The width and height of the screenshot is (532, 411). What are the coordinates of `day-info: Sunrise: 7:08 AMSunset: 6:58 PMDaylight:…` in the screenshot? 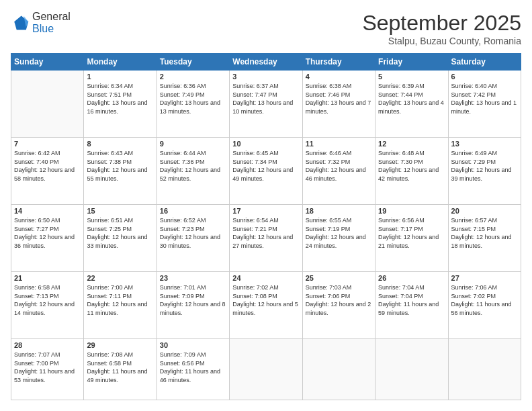 It's located at (120, 367).